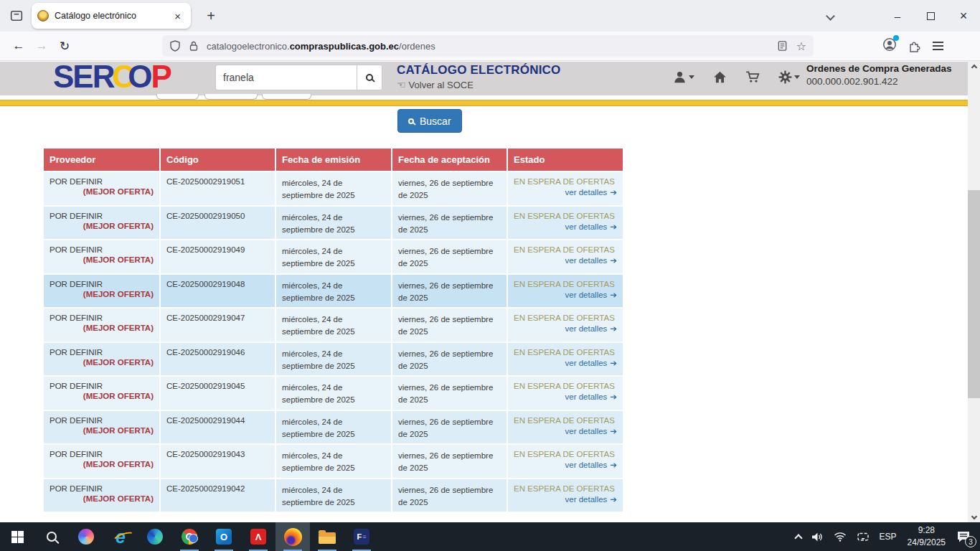 This screenshot has width=980, height=551. I want to click on minimize-button: –, so click(897, 16).